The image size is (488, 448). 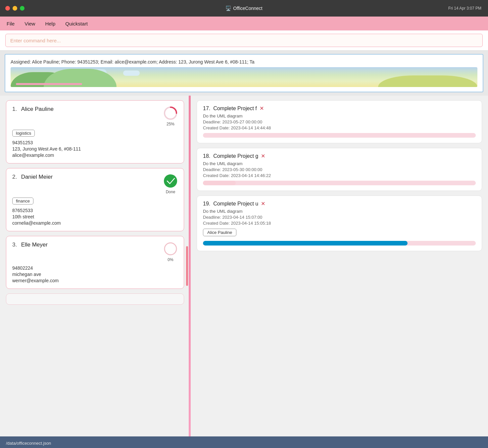 What do you see at coordinates (339, 169) in the screenshot?
I see `task-card-18: 18. Complete Project g ✕ Do the UML diag…` at bounding box center [339, 169].